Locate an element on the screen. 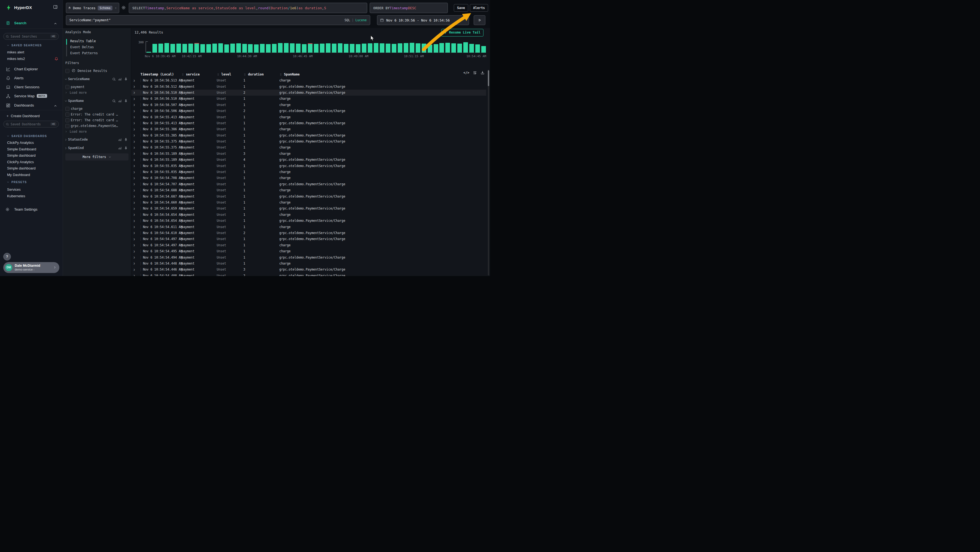 The width and height of the screenshot is (980, 552). preset-item: Services is located at coordinates (14, 190).